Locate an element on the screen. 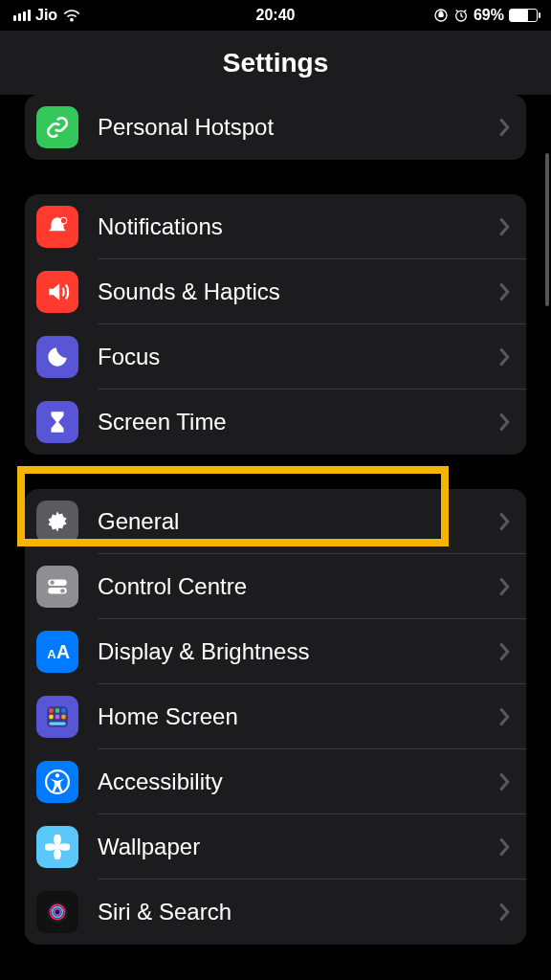  settings-row-focus: Focus is located at coordinates (276, 357).